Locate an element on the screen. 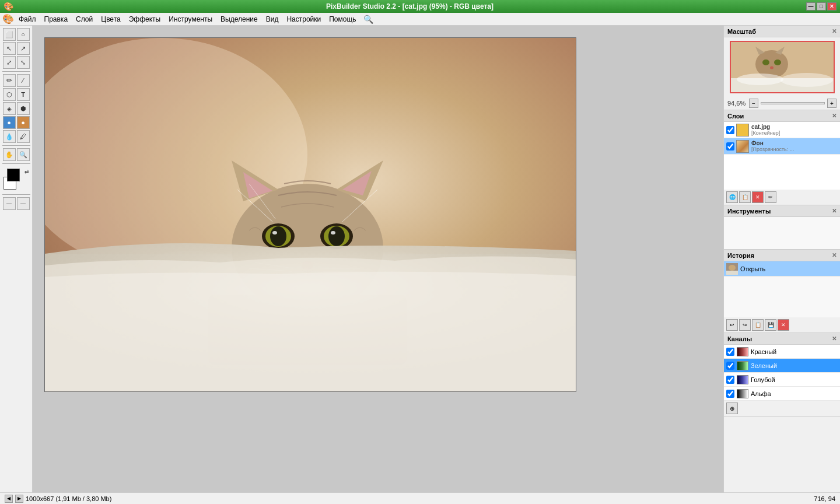 The width and height of the screenshot is (840, 504). menu-file: Файл is located at coordinates (27, 19).